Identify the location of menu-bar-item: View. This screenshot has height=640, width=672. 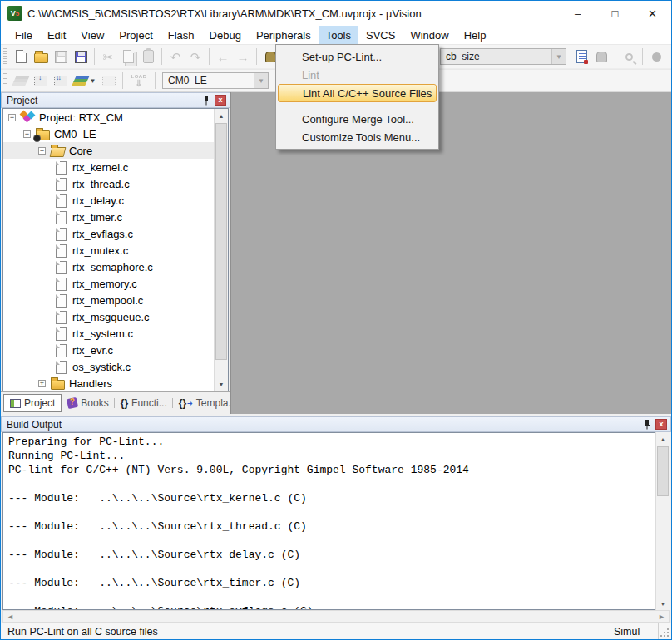
(92, 35).